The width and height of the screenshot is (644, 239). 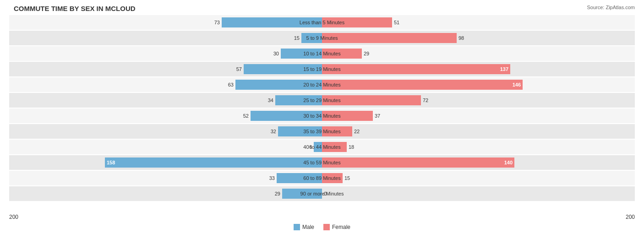 I want to click on bar-male: 29, so click(x=302, y=194).